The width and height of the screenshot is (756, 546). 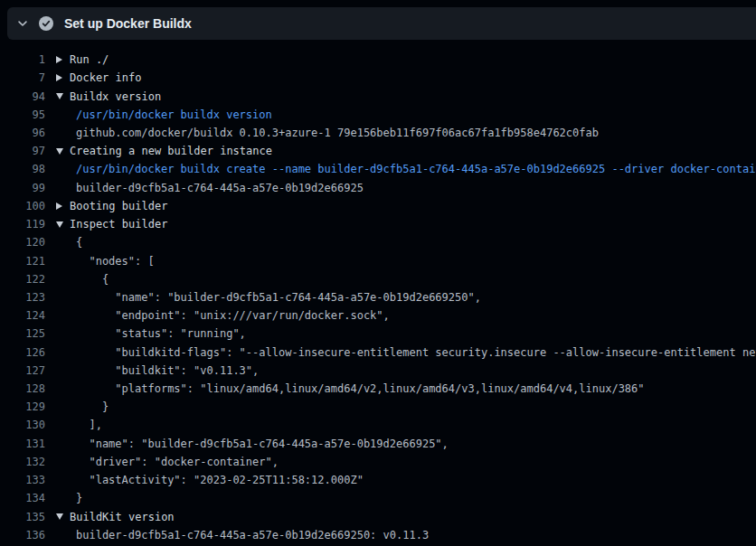 What do you see at coordinates (23, 261) in the screenshot?
I see `line-number: 121` at bounding box center [23, 261].